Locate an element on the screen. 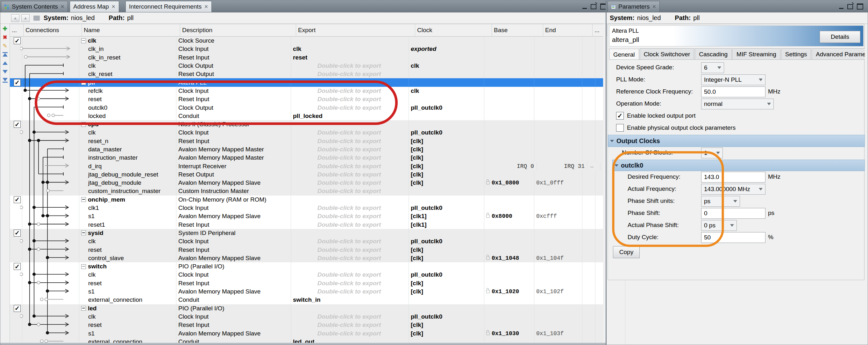 Image resolution: width=868 pixels, height=345 pixels. outclk0-section-header: outclk0 is located at coordinates (739, 165).